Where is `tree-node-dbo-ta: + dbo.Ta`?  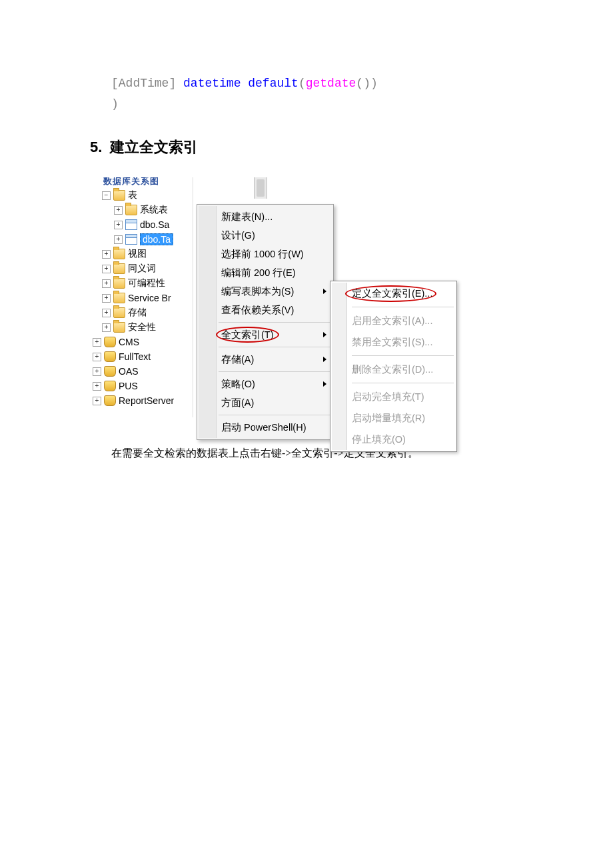
tree-node-dbo-ta: + dbo.Ta is located at coordinates (141, 239).